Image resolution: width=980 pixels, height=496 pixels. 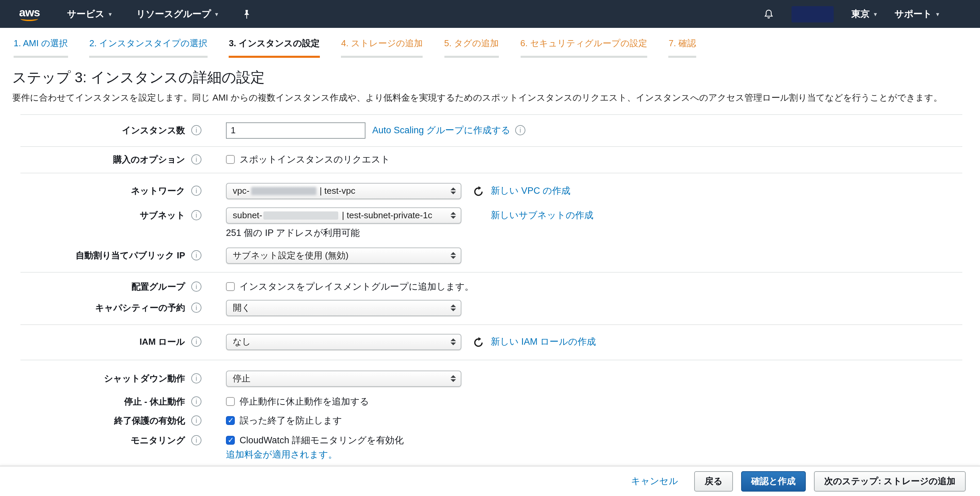 I want to click on bell-icon, so click(x=768, y=14).